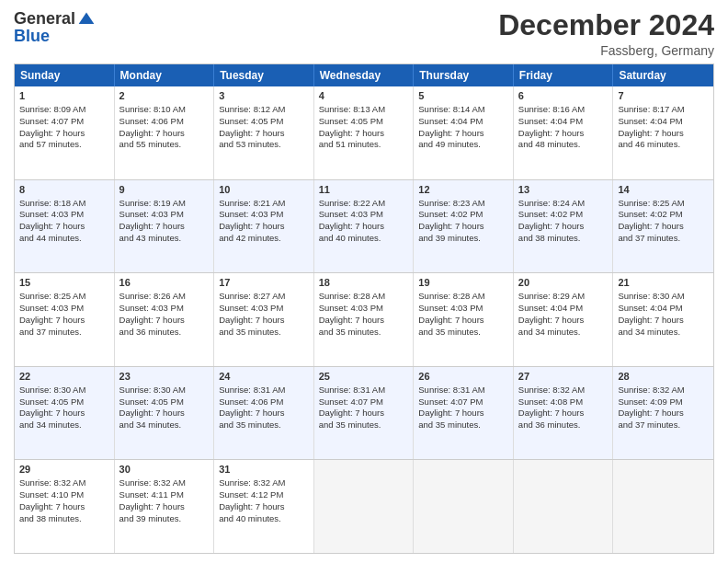 Image resolution: width=728 pixels, height=563 pixels. I want to click on day-number: 4, so click(364, 96).